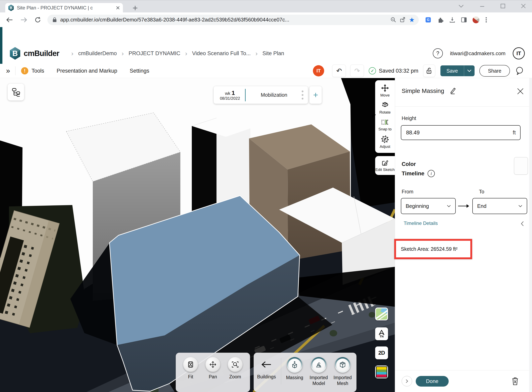 Image resolution: width=532 pixels, height=392 pixels. What do you see at coordinates (266, 20) in the screenshot?
I see `browser-url-bar: app.cmbuilder.io/cmBuilderDemo/57e383a6-…` at bounding box center [266, 20].